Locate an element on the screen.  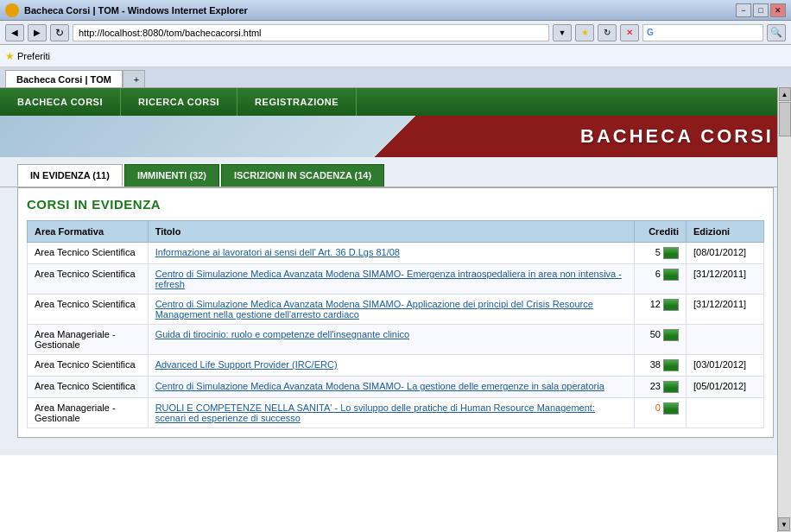
search-button: 🔍 is located at coordinates (776, 33).